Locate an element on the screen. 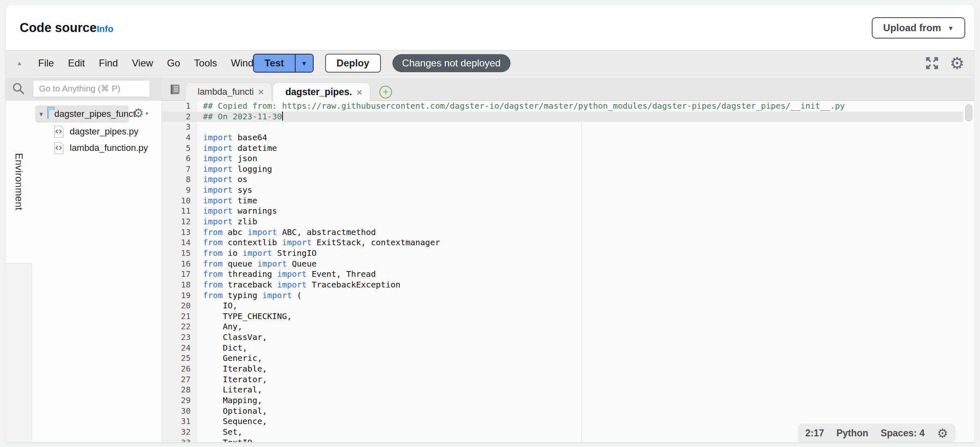 The image size is (980, 447). file-tree: ▾ dagster_pipes_funct ⚙▾ dagster_pip is located at coordinates (97, 271).